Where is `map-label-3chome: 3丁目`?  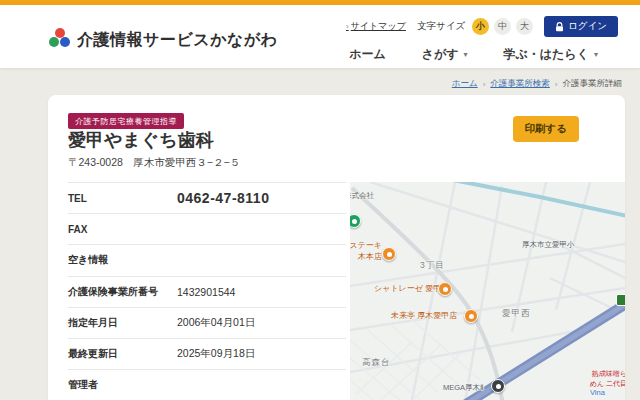 map-label-3chome: 3丁目 is located at coordinates (432, 266).